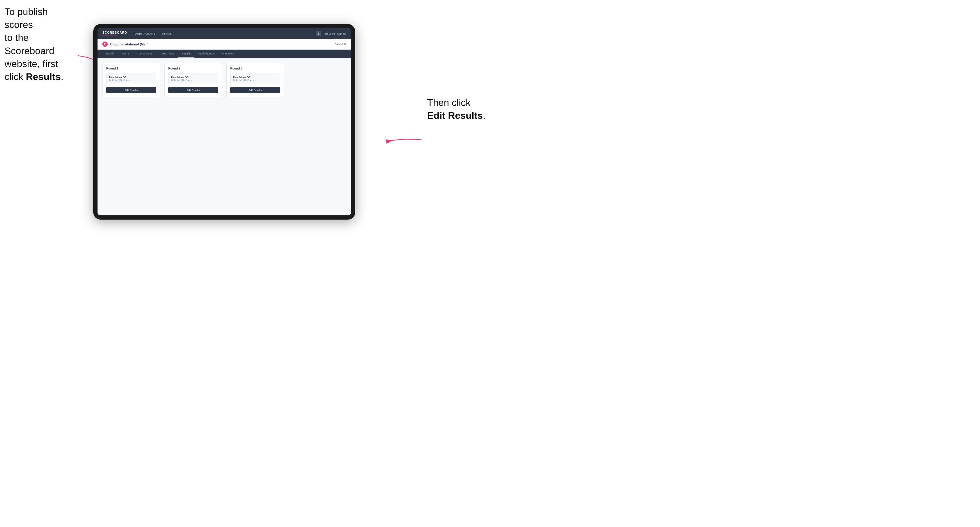 This screenshot has height=527, width=980. Describe the element at coordinates (131, 77) in the screenshot. I see `round-1-course-name: Peachtree GC` at that location.